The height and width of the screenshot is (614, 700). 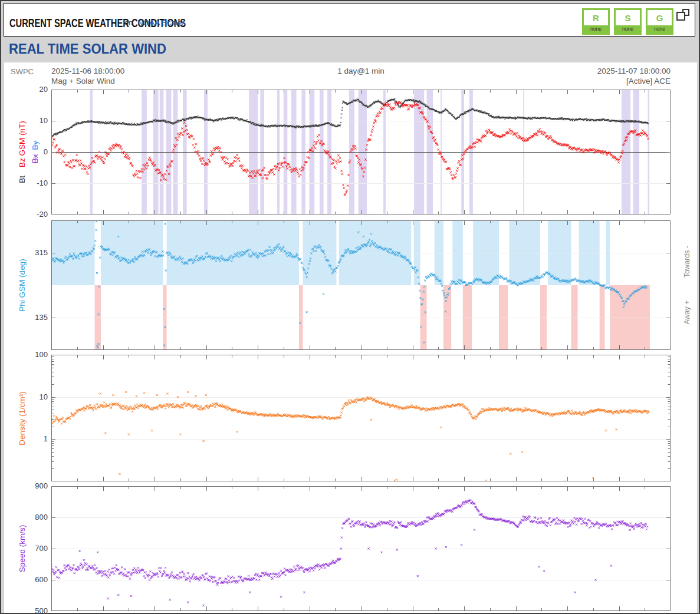 What do you see at coordinates (659, 21) in the screenshot?
I see `scale-box-g: G none` at bounding box center [659, 21].